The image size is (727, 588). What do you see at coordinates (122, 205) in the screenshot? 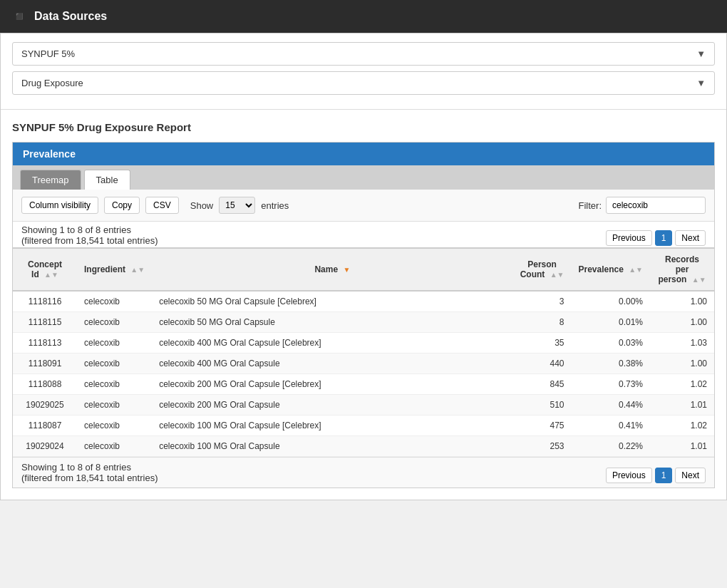
I see `copy-button: Copy` at bounding box center [122, 205].